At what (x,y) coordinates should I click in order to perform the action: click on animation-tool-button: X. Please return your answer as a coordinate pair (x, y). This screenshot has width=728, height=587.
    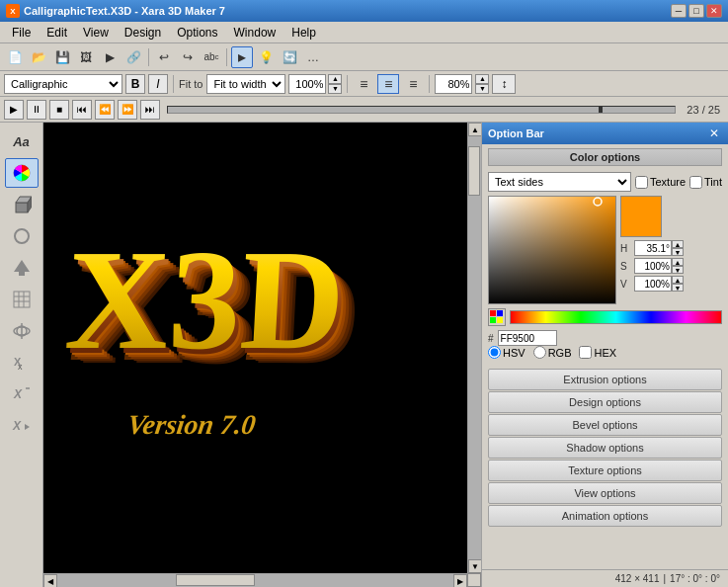
    Looking at the image, I should click on (22, 426).